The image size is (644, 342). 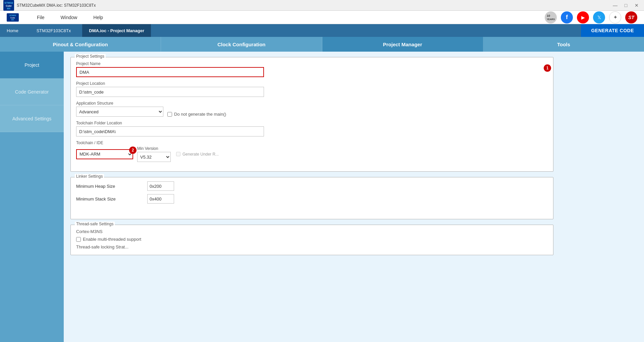 I want to click on sidebar-item-code-generator: Code Generator, so click(x=32, y=92).